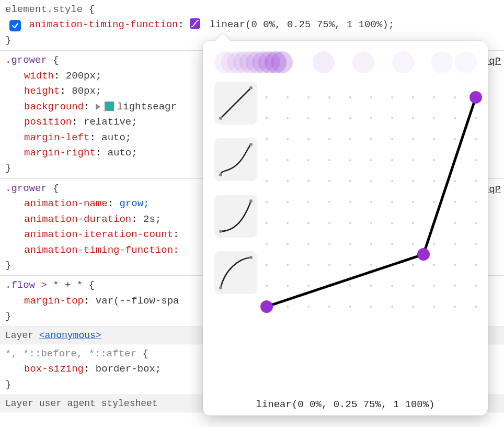 The height and width of the screenshot is (427, 504). I want to click on preset-ease-out, so click(236, 273).